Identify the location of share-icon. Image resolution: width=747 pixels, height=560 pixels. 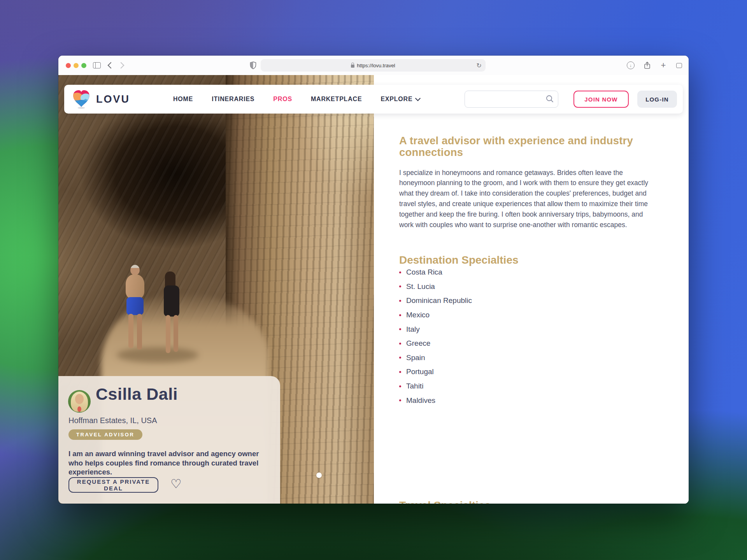
(647, 65).